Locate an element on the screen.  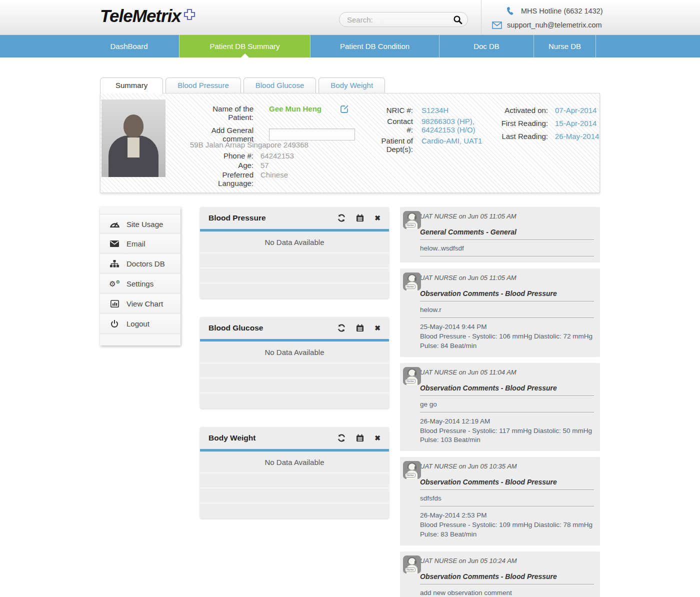
sidebar-item-doctors-db: Doctors DB is located at coordinates (140, 264).